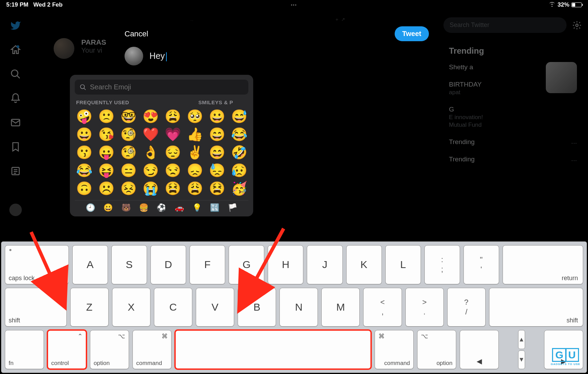 Image resolution: width=588 pixels, height=374 pixels. I want to click on key-x: X, so click(131, 308).